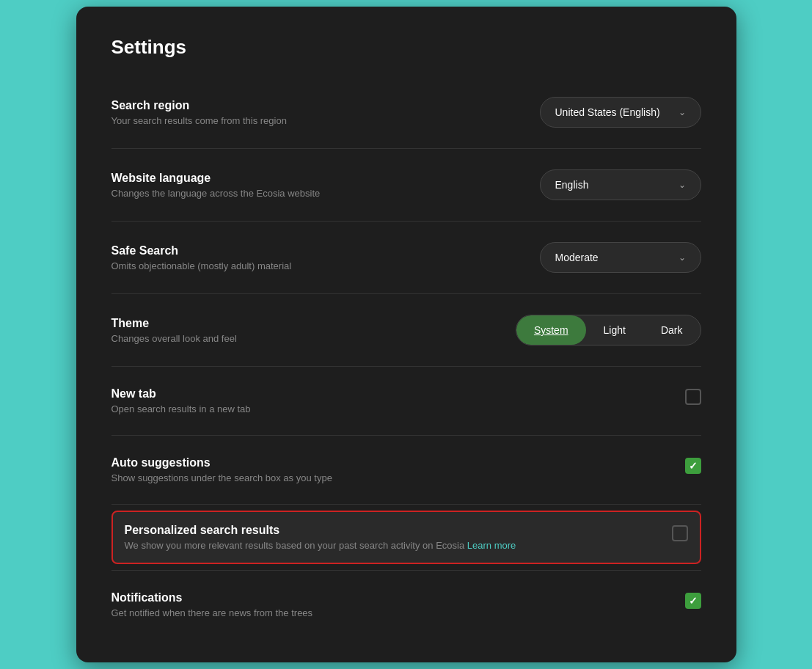  Describe the element at coordinates (621, 185) in the screenshot. I see `website-language-dropdown: English ⌄` at that location.